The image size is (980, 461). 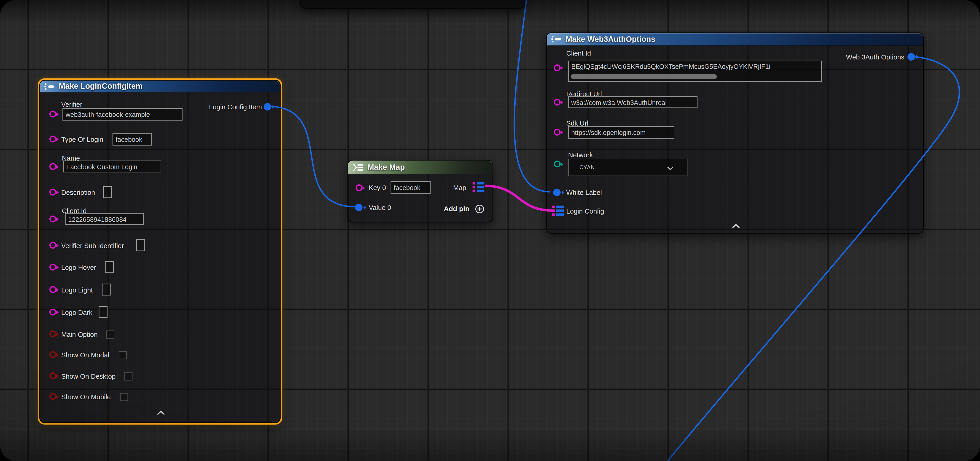 I want to click on network-pin, so click(x=557, y=164).